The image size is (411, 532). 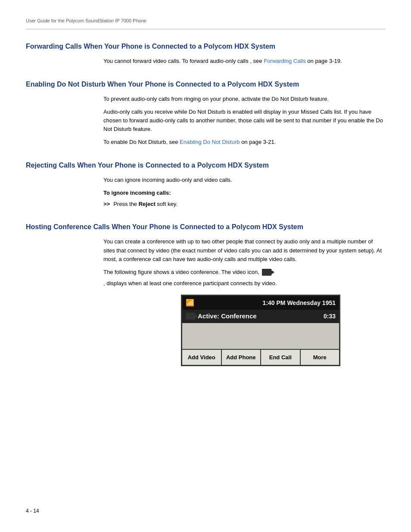 I want to click on signal-icon: 📶, so click(x=190, y=303).